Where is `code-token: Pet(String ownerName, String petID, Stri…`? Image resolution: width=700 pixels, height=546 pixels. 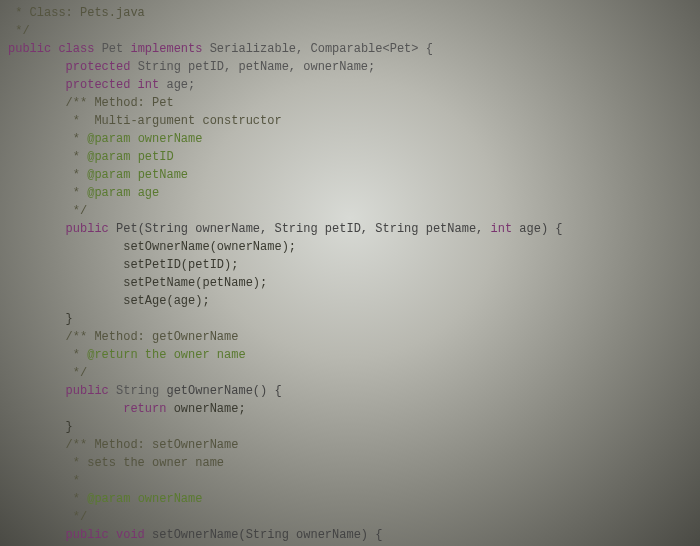 code-token: Pet(String ownerName, String petID, Stri… is located at coordinates (303, 229).